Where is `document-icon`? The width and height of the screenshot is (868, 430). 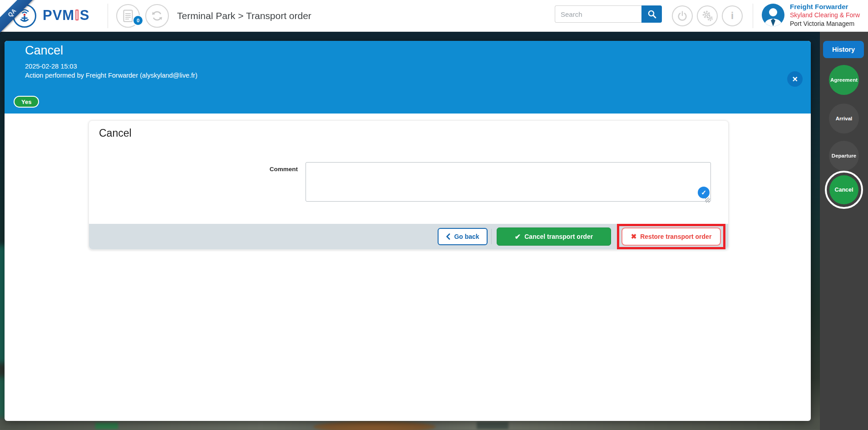 document-icon is located at coordinates (128, 16).